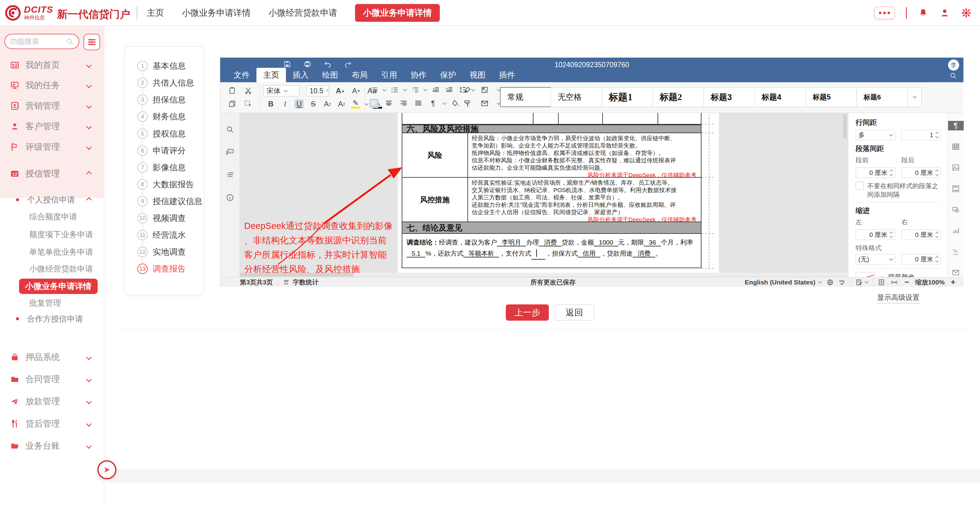 This screenshot has height=506, width=980. I want to click on more-actions-button, so click(884, 13).